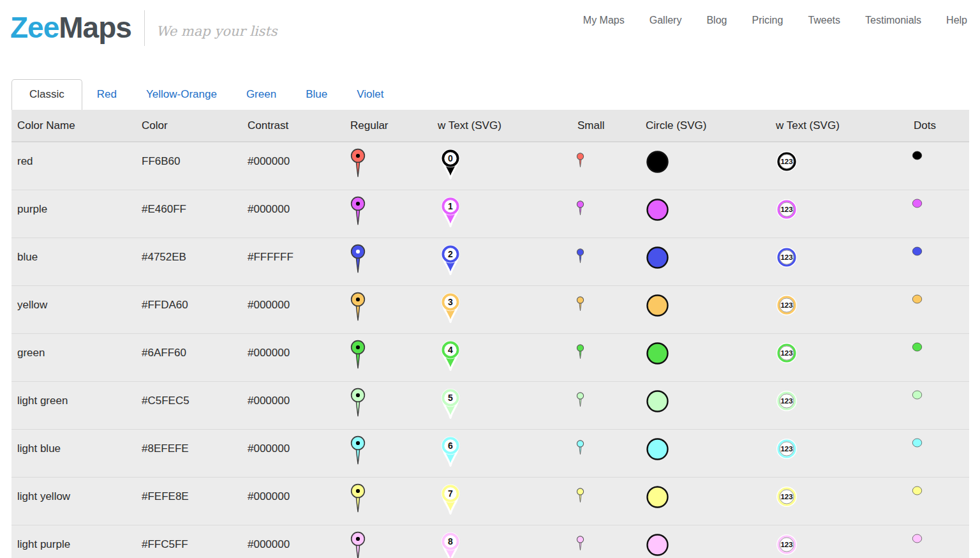 This screenshot has height=558, width=980. I want to click on color-name-cell: red, so click(74, 166).